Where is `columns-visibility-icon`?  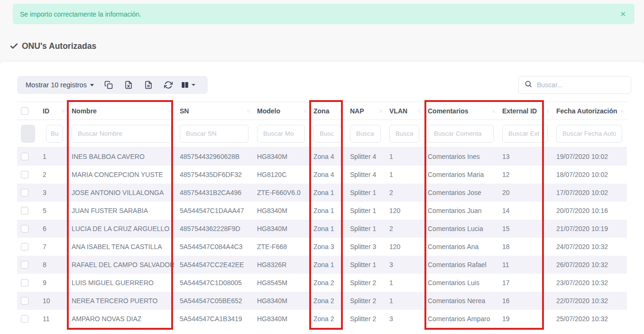
columns-visibility-icon is located at coordinates (185, 85).